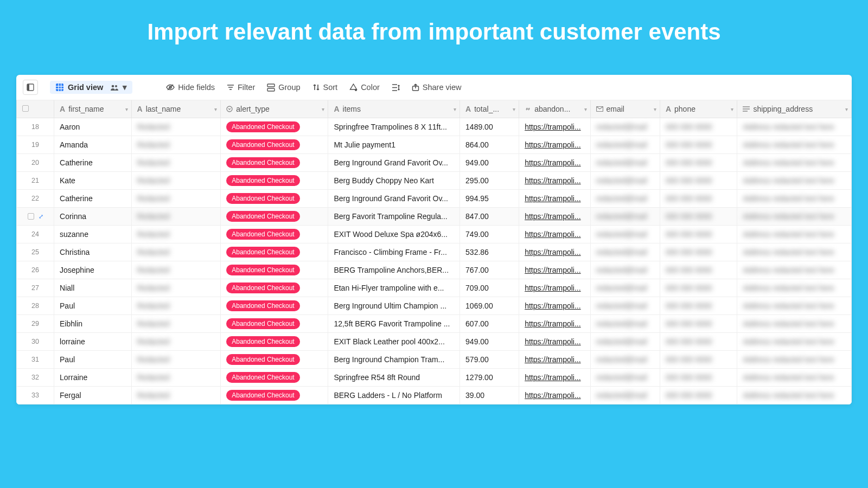 Image resolution: width=868 pixels, height=488 pixels. I want to click on table-row: 18AaronRedactedAbandoned CheckoutSpringf…, so click(434, 127).